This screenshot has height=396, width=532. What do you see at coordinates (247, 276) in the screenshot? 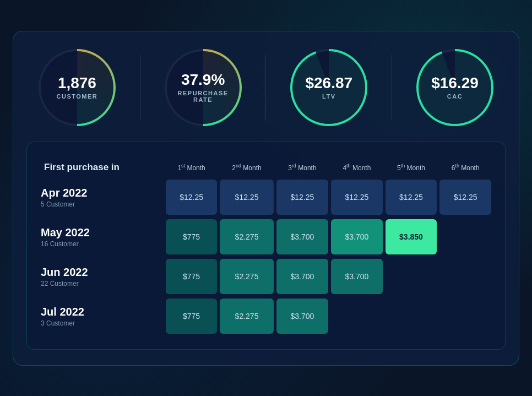
I see `cell-r2-c1: $2.275` at bounding box center [247, 276].